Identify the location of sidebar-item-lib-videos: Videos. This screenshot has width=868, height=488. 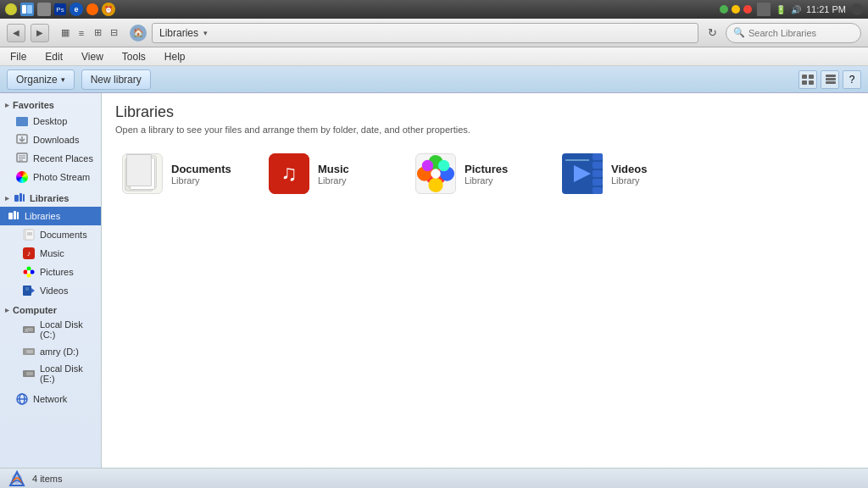
(51, 291).